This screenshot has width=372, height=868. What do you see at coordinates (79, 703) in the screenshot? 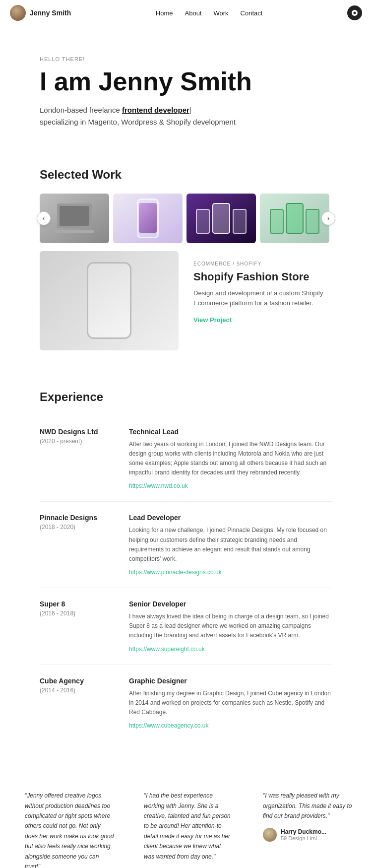
I see `exp-company-cube: Cube Agency (2014 - 2016)` at bounding box center [79, 703].